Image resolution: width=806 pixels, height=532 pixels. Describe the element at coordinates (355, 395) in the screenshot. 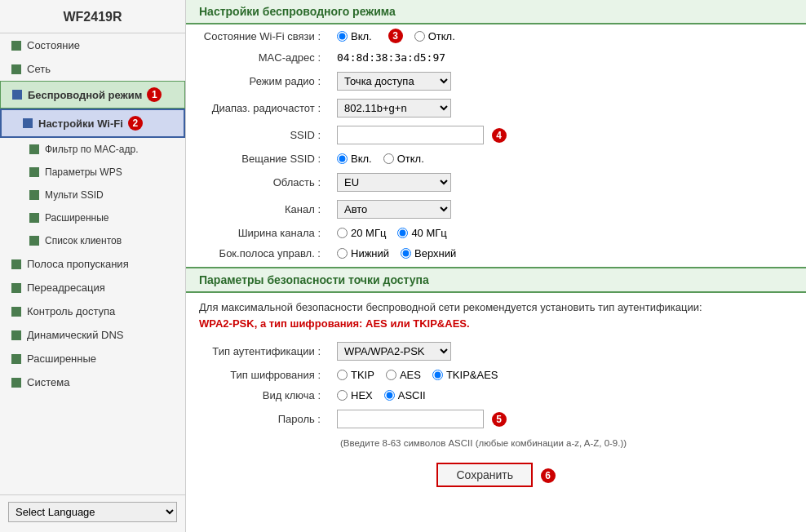

I see `hex-label: HEX` at that location.